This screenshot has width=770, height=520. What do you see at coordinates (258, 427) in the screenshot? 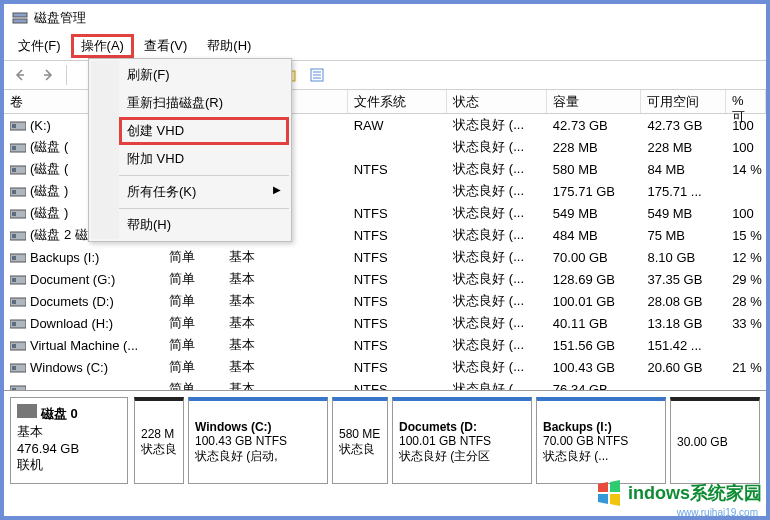
I see `partition-title: Windows (C:)` at bounding box center [258, 427].